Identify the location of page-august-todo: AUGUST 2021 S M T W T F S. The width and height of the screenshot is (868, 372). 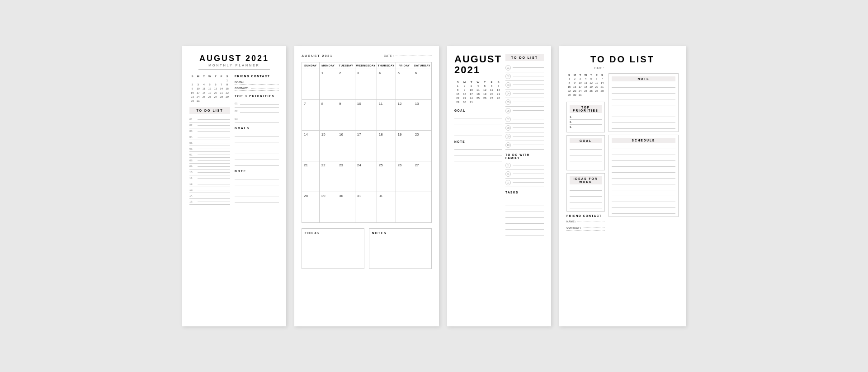
(499, 186).